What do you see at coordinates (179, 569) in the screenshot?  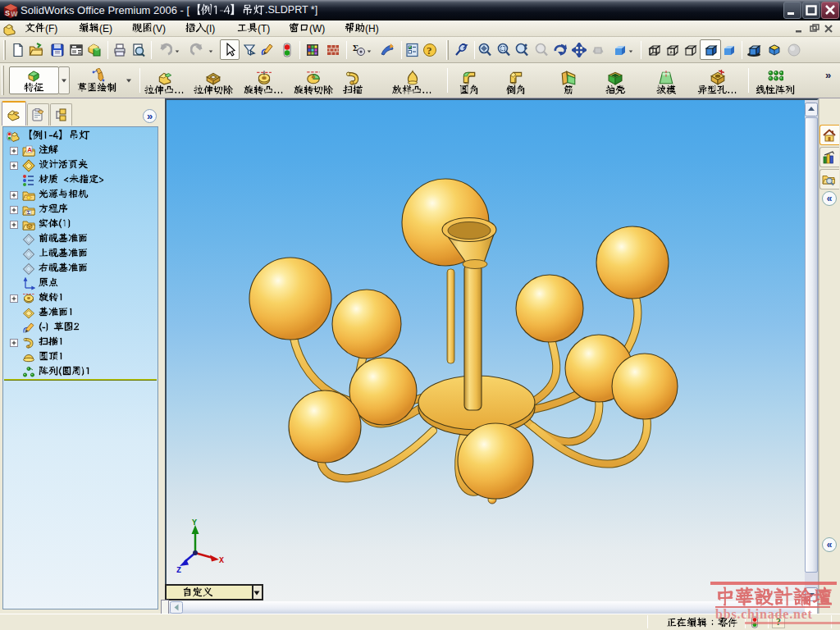 I see `svg-text: Z` at bounding box center [179, 569].